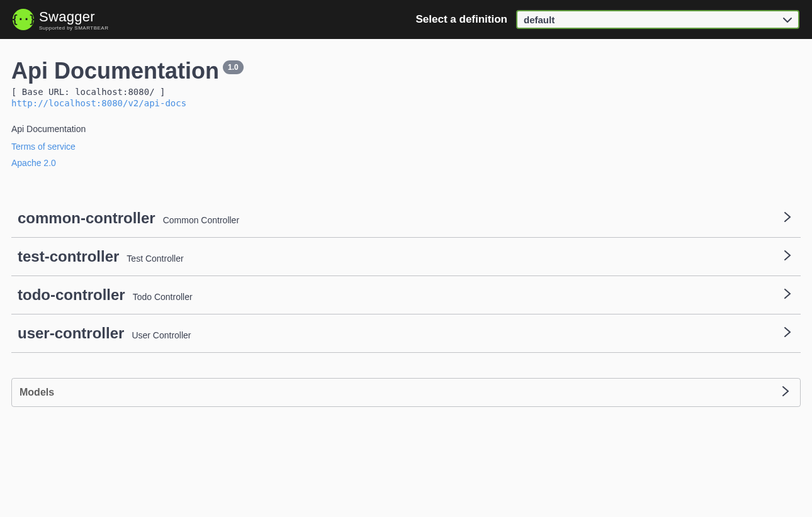 This screenshot has width=812, height=517. What do you see at coordinates (406, 392) in the screenshot?
I see `models-section: Models` at bounding box center [406, 392].